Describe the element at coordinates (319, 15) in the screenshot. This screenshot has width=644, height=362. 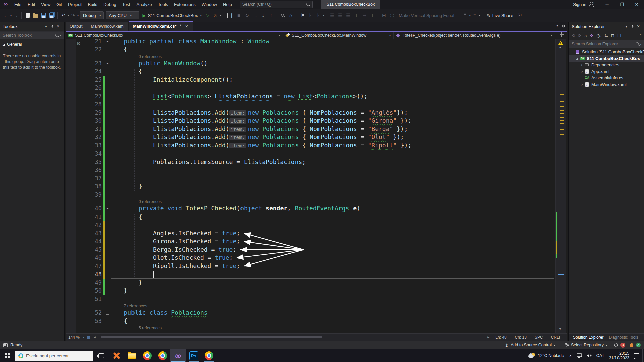
I see `next-bookmark-icon: ⚐` at that location.